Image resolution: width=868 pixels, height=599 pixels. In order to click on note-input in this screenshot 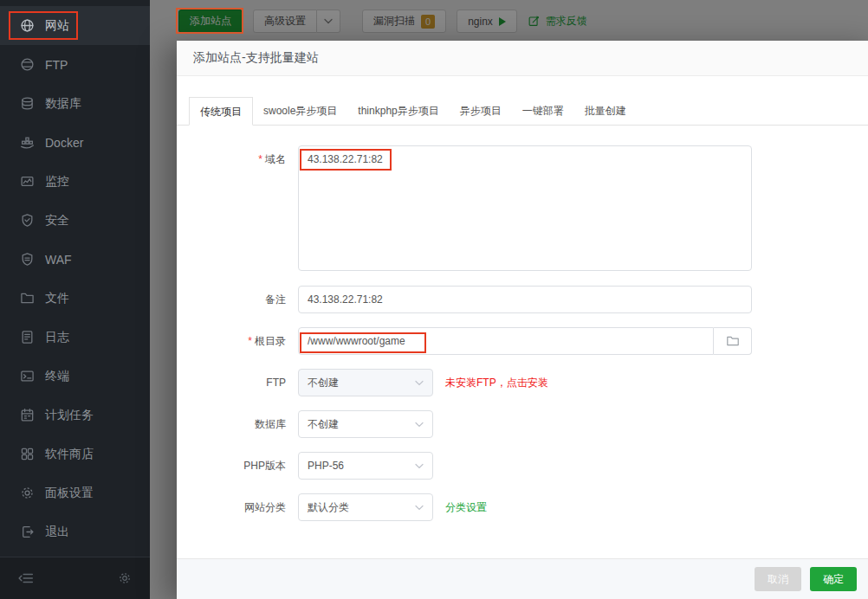, I will do `click(525, 300)`.